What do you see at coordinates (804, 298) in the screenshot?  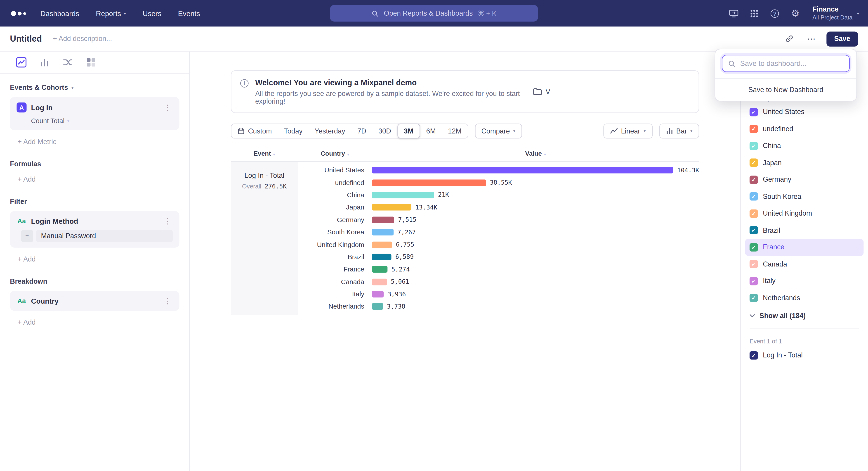 I see `country-filter-item: ✓Netherlands` at bounding box center [804, 298].